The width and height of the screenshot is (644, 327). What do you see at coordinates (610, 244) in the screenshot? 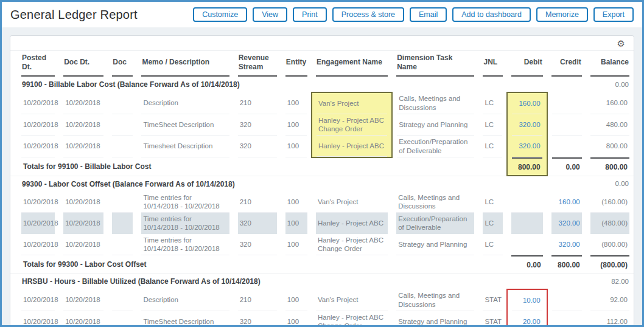
I see `cell-balance: (800.00)` at bounding box center [610, 244].